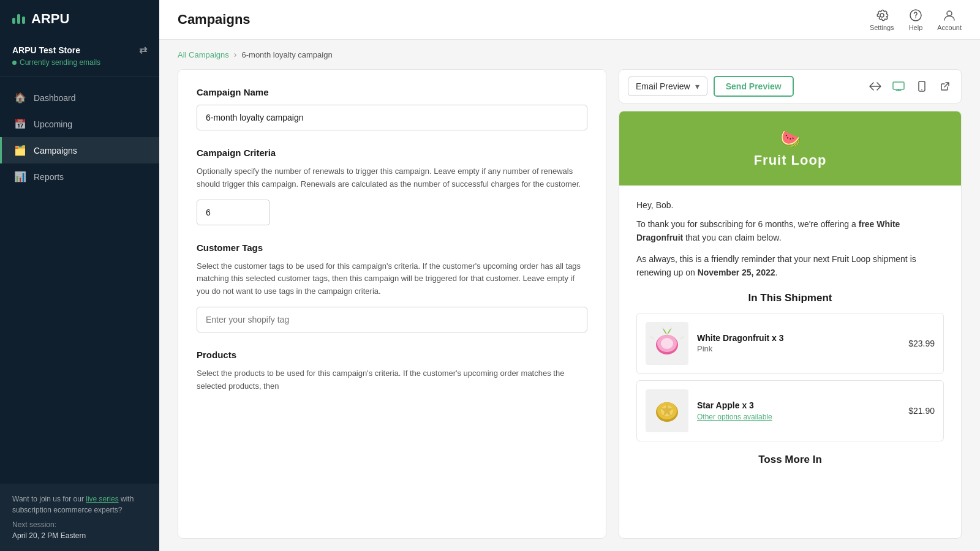 The width and height of the screenshot is (980, 551). Describe the element at coordinates (790, 298) in the screenshot. I see `shipment-title: In This Shipment` at that location.